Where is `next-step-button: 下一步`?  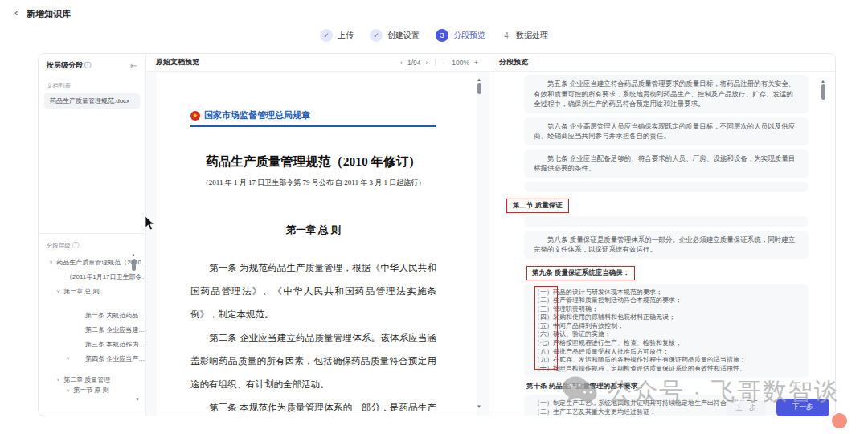
next-step-button: 下一步 is located at coordinates (803, 407).